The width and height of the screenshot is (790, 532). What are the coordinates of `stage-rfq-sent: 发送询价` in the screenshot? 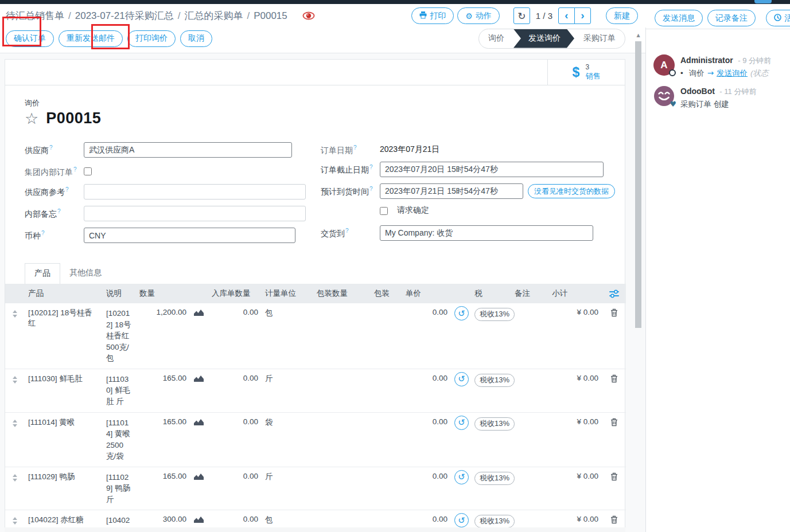 It's located at (544, 39).